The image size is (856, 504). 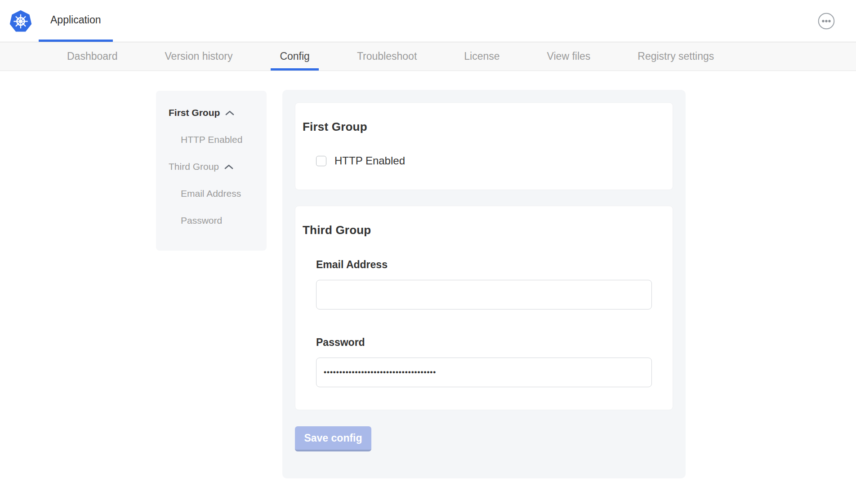 What do you see at coordinates (484, 161) in the screenshot?
I see `http-enabled-checkbox-row: HTTP Enabled` at bounding box center [484, 161].